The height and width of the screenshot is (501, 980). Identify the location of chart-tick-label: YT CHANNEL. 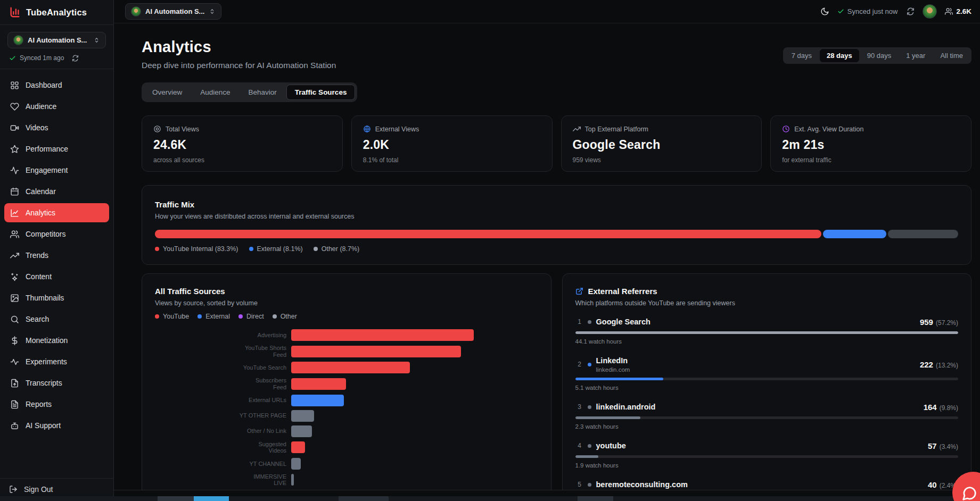
(268, 464).